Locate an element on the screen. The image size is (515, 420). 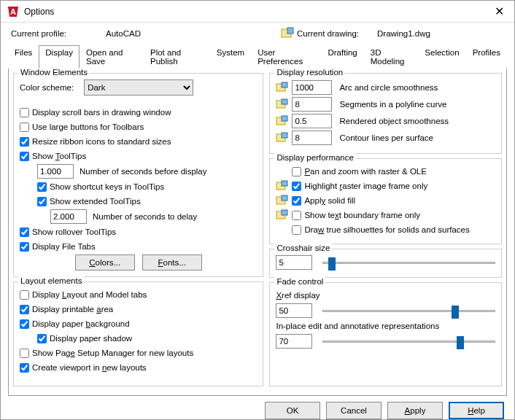
lbl-seconds-before: Number of seconds before display is located at coordinates (143, 171).